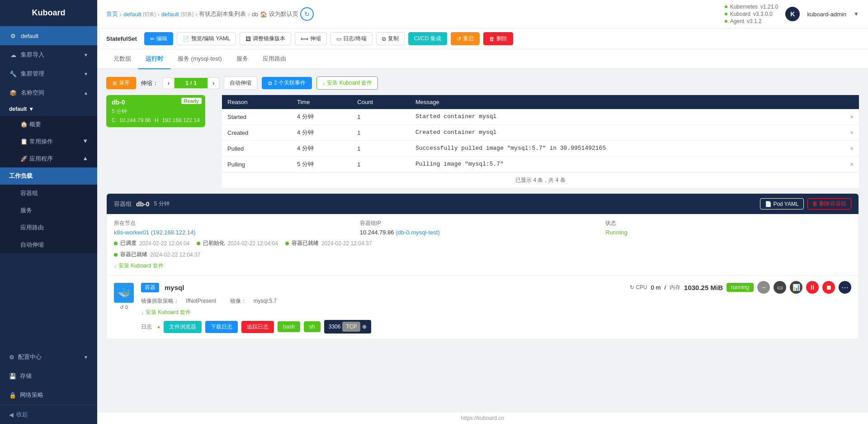  Describe the element at coordinates (498, 39) in the screenshot. I see `delete-button: 🗑 删除` at that location.